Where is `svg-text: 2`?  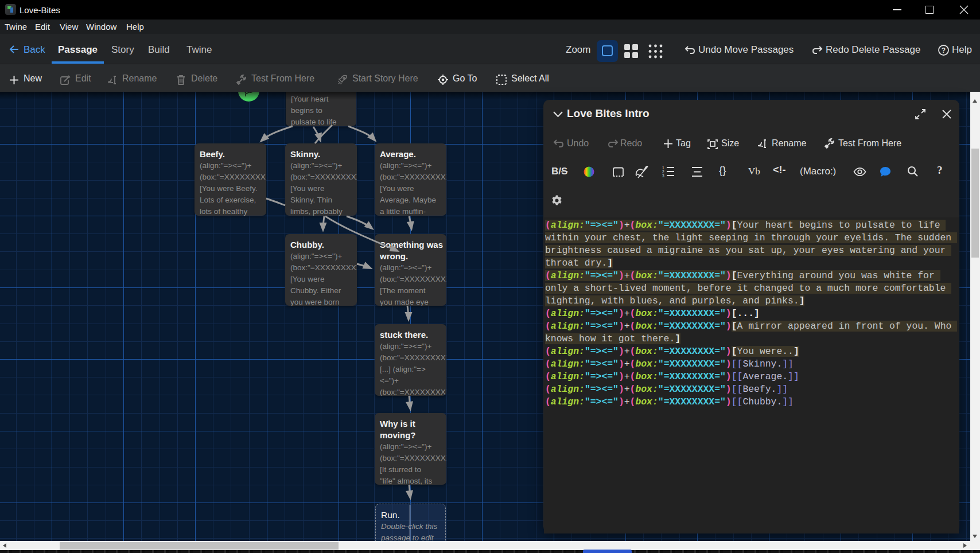
svg-text: 2 is located at coordinates (663, 172).